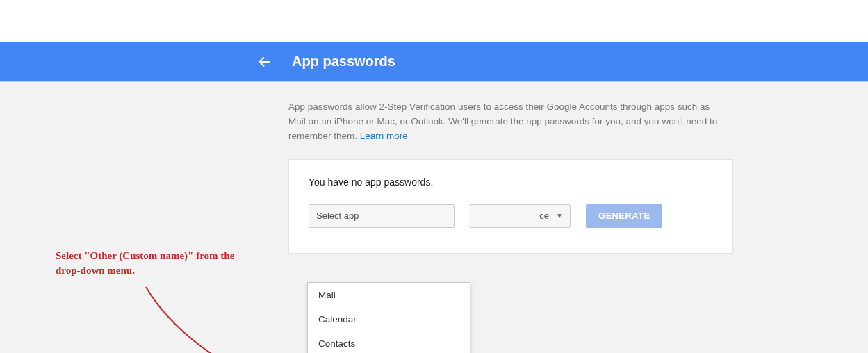  What do you see at coordinates (265, 62) in the screenshot?
I see `back-arrow-icon` at bounding box center [265, 62].